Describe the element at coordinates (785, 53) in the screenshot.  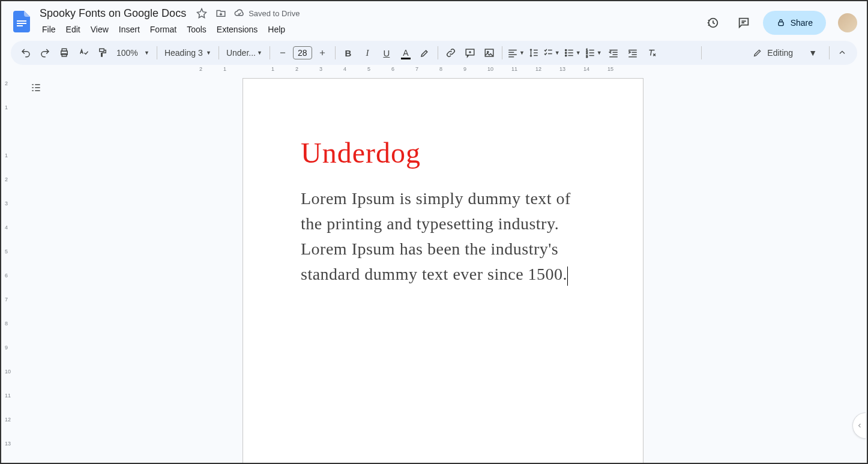
I see `editing-mode-dropdown: Editing ▼` at that location.